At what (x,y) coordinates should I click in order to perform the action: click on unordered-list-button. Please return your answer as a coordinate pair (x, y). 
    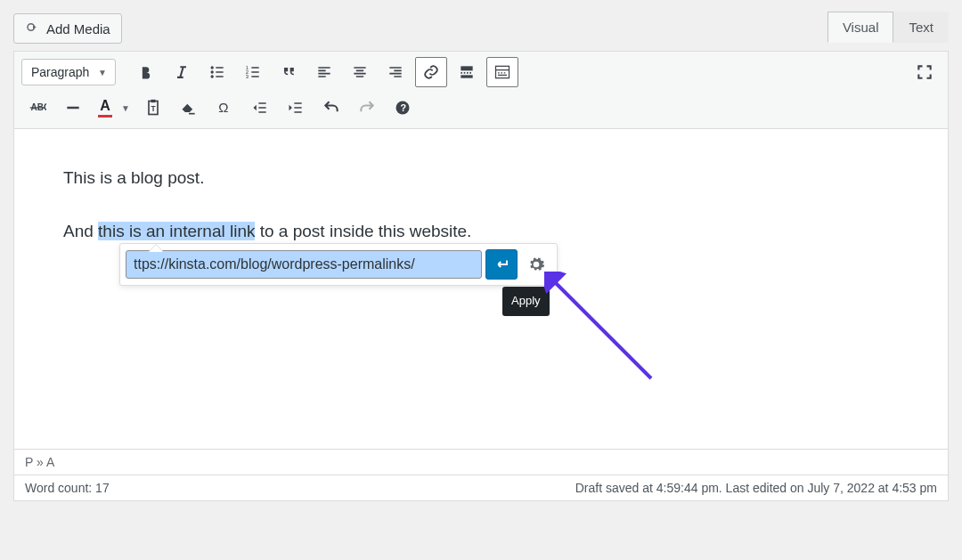
    Looking at the image, I should click on (217, 72).